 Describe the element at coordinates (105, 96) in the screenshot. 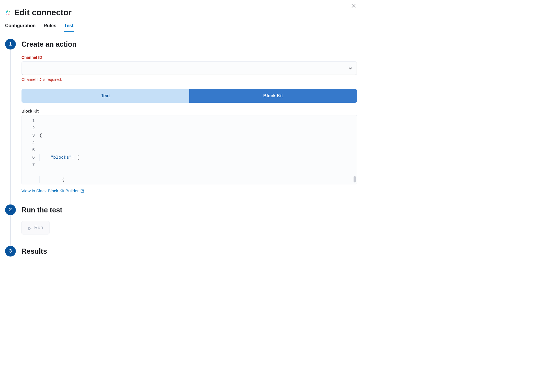

I see `toggle-text-button: Text` at that location.